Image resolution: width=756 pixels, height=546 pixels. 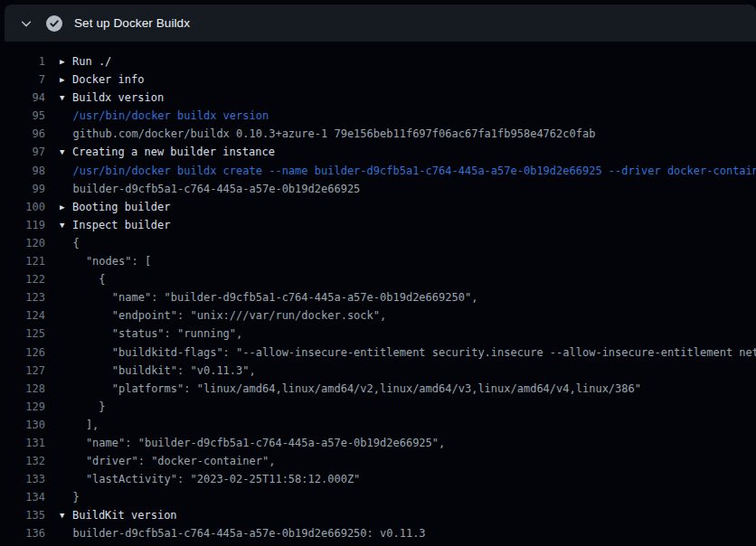 What do you see at coordinates (23, 479) in the screenshot?
I see `line-number-link: 133` at bounding box center [23, 479].